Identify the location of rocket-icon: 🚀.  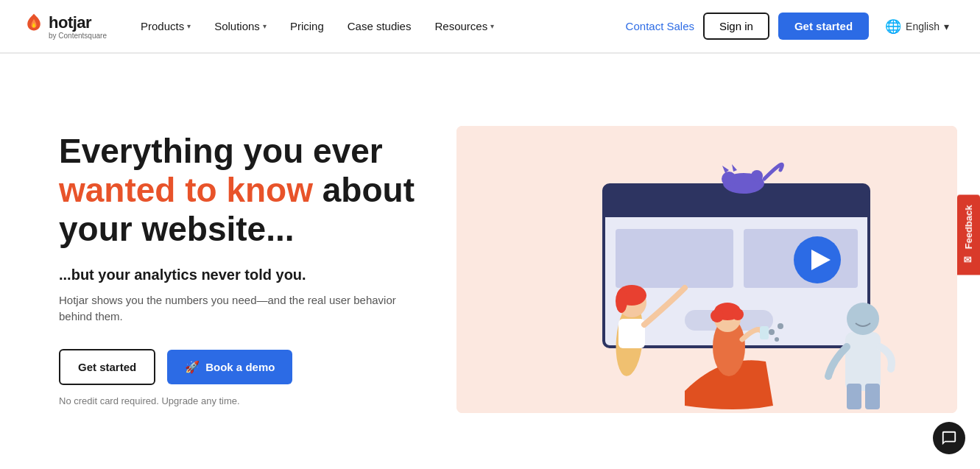
(192, 367).